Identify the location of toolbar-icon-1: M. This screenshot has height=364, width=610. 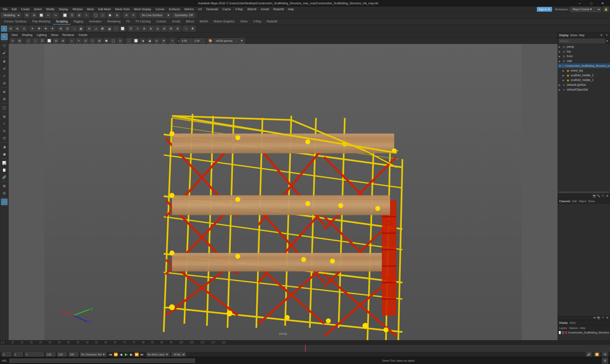
(27, 15).